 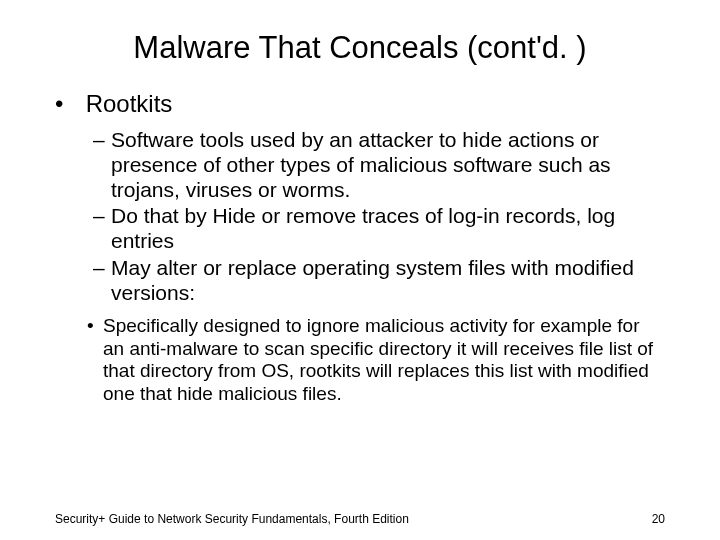 What do you see at coordinates (376, 360) in the screenshot?
I see `bullet-l3-a: Specifically designed to ignore maliciou…` at bounding box center [376, 360].